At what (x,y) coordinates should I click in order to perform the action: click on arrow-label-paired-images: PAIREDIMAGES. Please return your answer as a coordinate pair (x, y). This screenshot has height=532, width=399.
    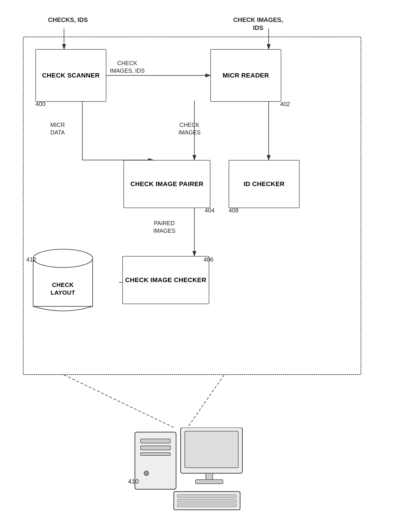
    Looking at the image, I should click on (164, 227).